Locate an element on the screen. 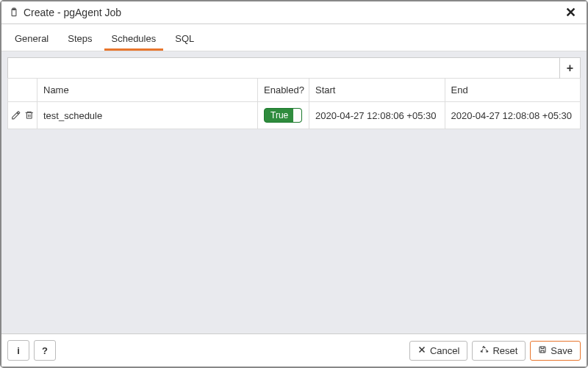 This screenshot has width=588, height=368. cancel-button: Cancel is located at coordinates (438, 351).